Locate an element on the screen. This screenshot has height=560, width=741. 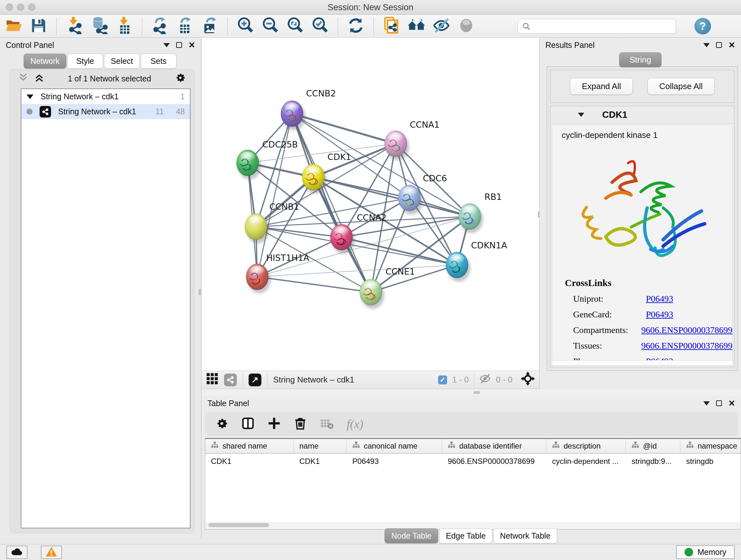
table-cell: stringdb:9... is located at coordinates (653, 461).